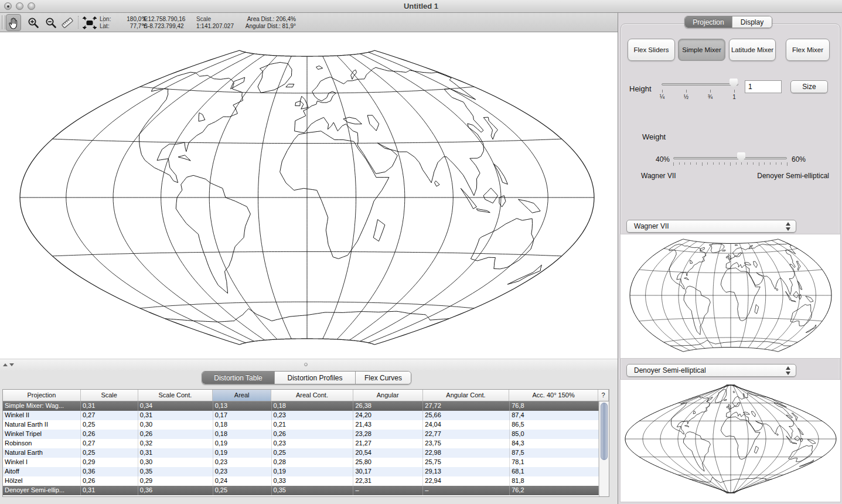  Describe the element at coordinates (242, 395) in the screenshot. I see `column-header-areal: Areal` at that location.